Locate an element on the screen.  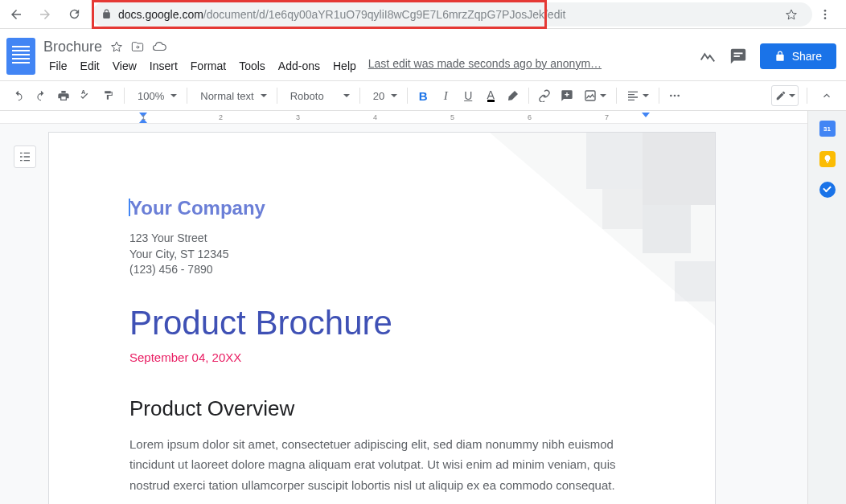
section-heading: Product Overview is located at coordinates (386, 408).